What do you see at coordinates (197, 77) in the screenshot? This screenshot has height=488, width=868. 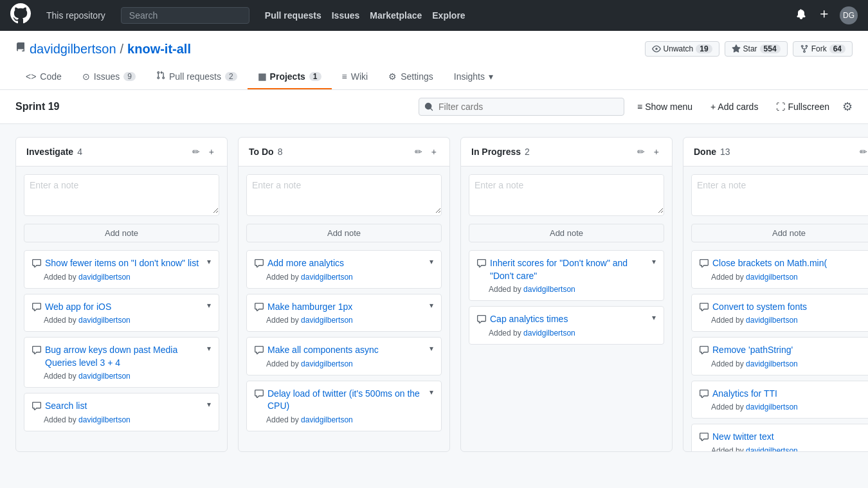 I see `tab-pull-requests: Pull requests 2` at bounding box center [197, 77].